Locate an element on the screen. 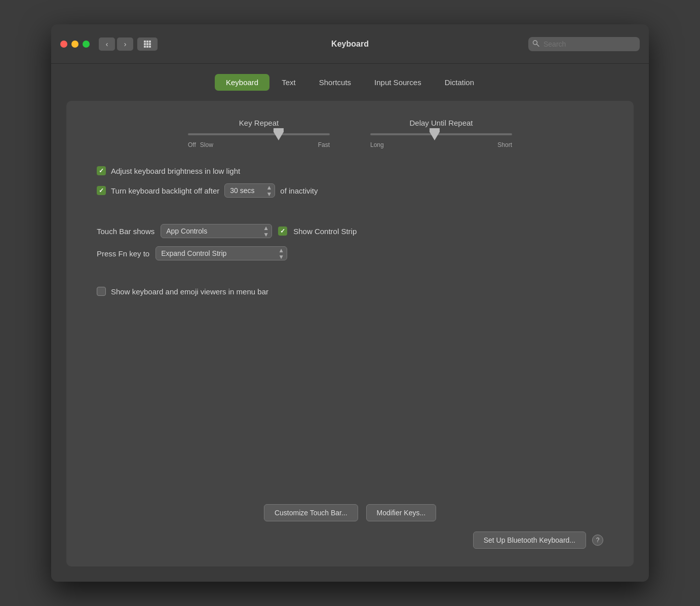 This screenshot has width=700, height=606. delay-repeat-group: Delay Until Repeat Long Short is located at coordinates (441, 134).